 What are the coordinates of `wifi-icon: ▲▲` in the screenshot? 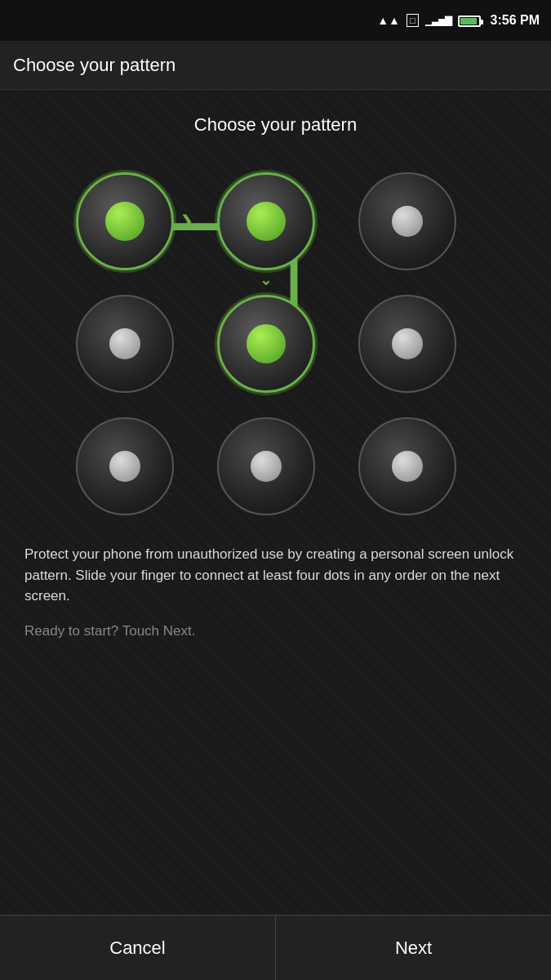 It's located at (389, 20).